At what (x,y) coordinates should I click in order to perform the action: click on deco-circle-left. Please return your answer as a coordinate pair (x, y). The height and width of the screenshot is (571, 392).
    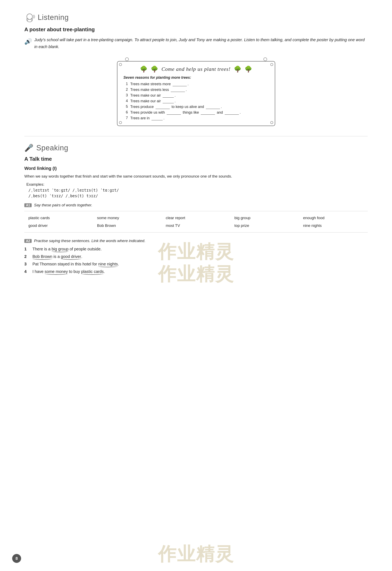
    Looking at the image, I should click on (127, 59).